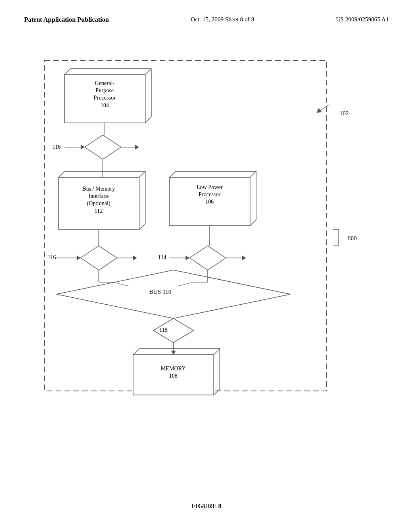 This screenshot has height=532, width=413. What do you see at coordinates (162, 258) in the screenshot?
I see `label-114: 114` at bounding box center [162, 258].